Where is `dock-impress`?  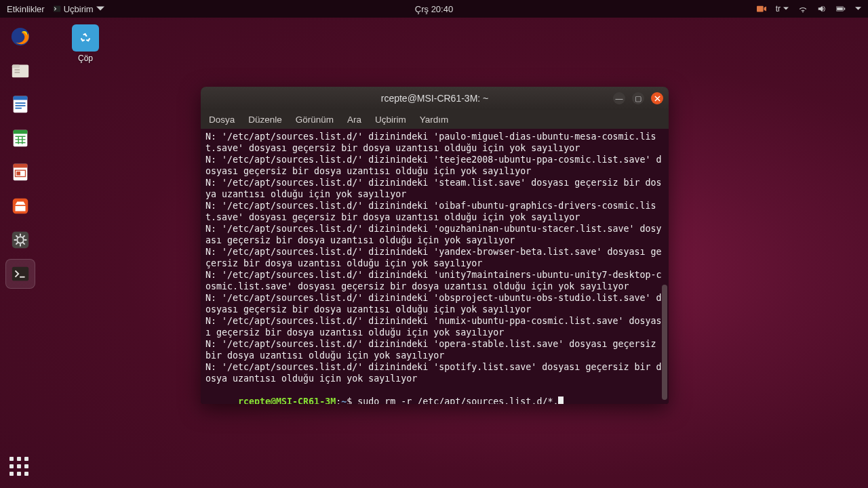
dock-impress is located at coordinates (20, 172).